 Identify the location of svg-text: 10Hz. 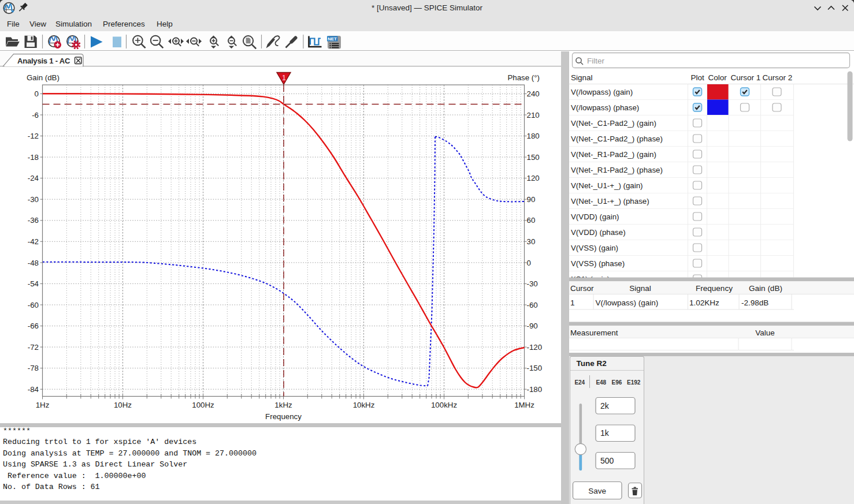
(122, 405).